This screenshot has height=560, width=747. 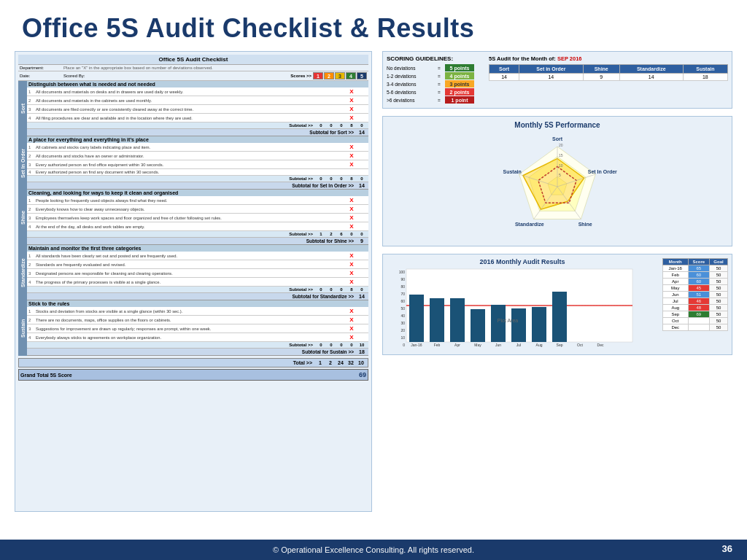 What do you see at coordinates (198, 248) in the screenshot?
I see `section-hdr-standardize: Maintain and monitor the first three cat…` at bounding box center [198, 248].